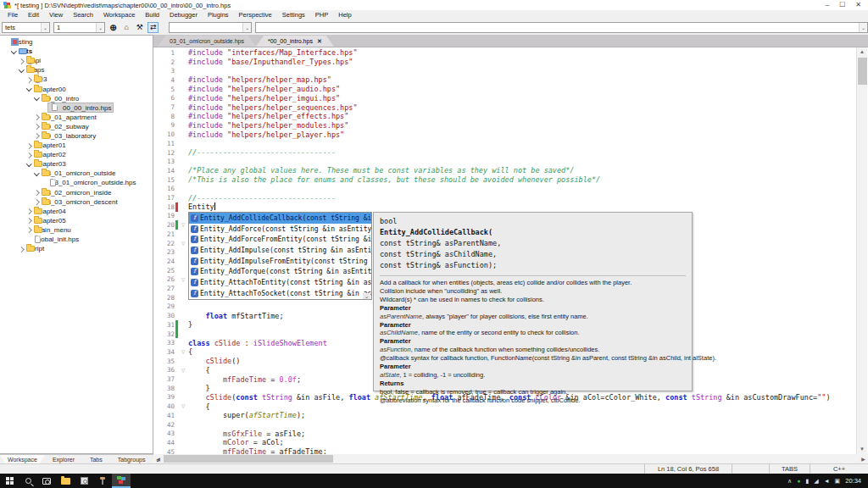 This screenshot has width=868, height=488. What do you see at coordinates (280, 261) in the screenshot?
I see `autocomplete-item: fEntity_AddImpulseFromEntity(const tStri…` at bounding box center [280, 261].